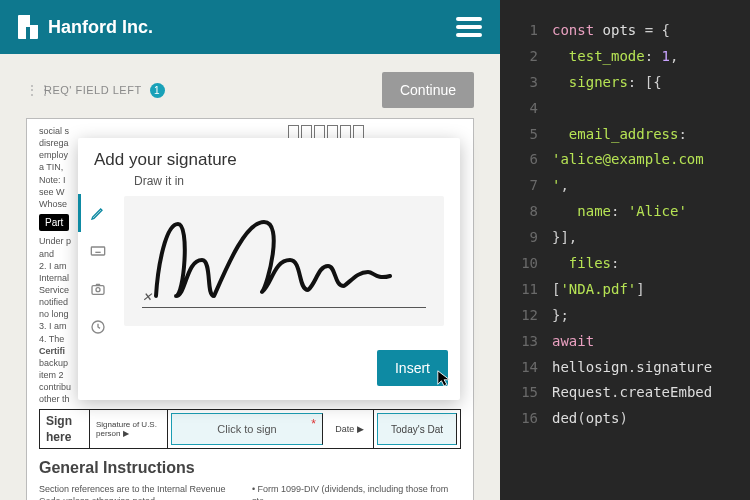  Describe the element at coordinates (158, 90) in the screenshot. I see `required-fields-count: 1` at that location.